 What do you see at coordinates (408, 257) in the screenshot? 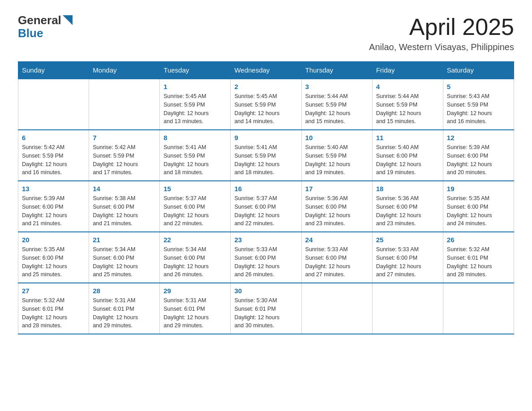
I see `calendar-cell: 25Sunrise: 5:33 AM Sunset: 6:00 PM Dayli…` at bounding box center [408, 257].